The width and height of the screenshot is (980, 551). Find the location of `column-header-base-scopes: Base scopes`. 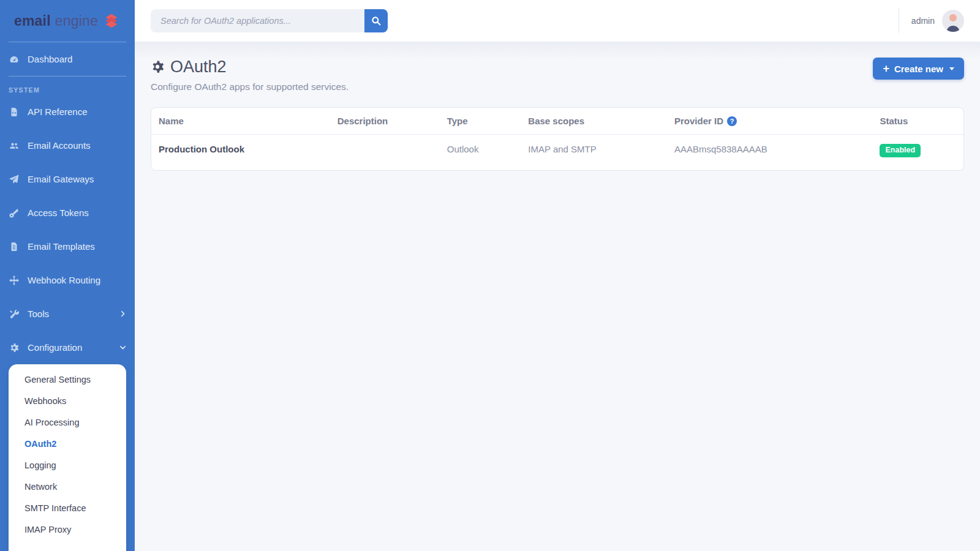

column-header-base-scopes: Base scopes is located at coordinates (594, 121).